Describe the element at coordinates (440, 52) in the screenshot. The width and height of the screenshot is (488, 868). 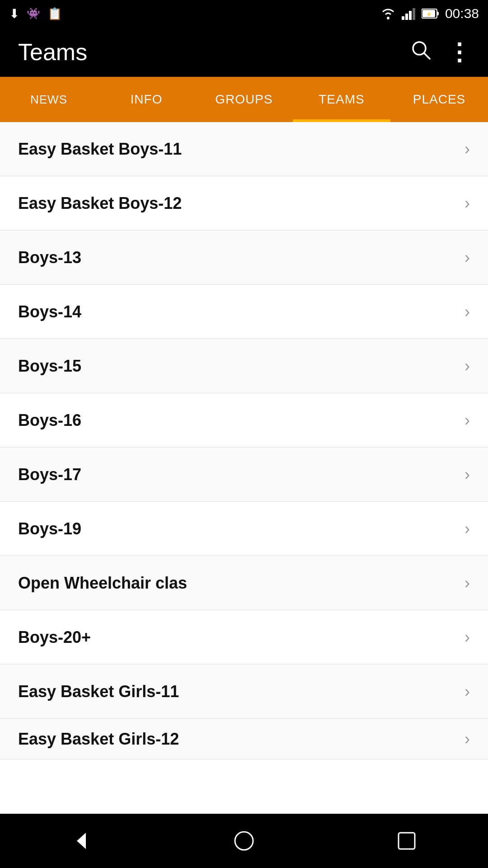
I see `app-bar-icons: ⋮` at that location.